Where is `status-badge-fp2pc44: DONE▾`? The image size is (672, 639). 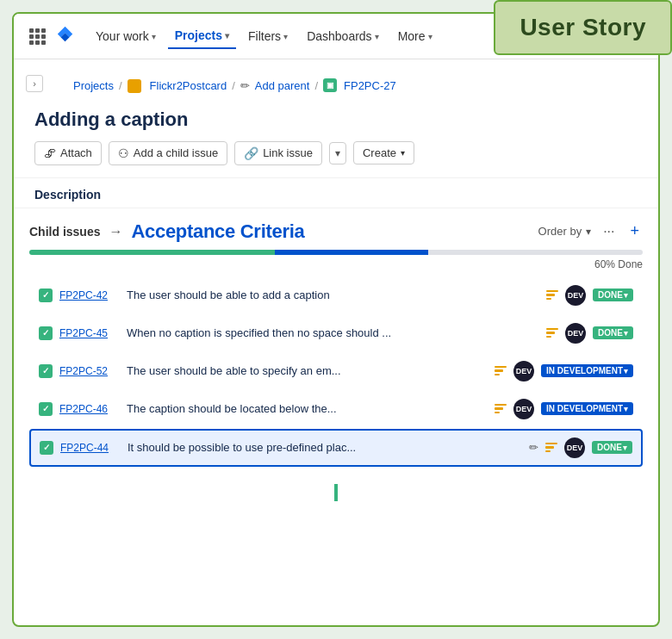
status-badge-fp2pc44: DONE▾ is located at coordinates (612, 448).